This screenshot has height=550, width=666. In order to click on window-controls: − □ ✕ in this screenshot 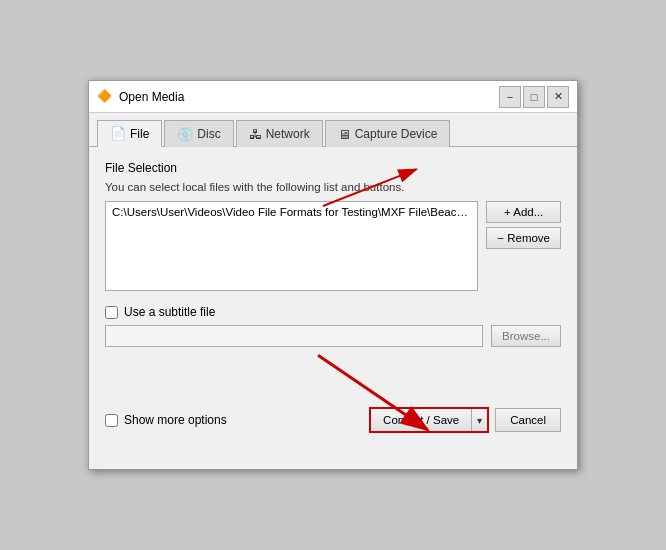, I will do `click(534, 97)`.